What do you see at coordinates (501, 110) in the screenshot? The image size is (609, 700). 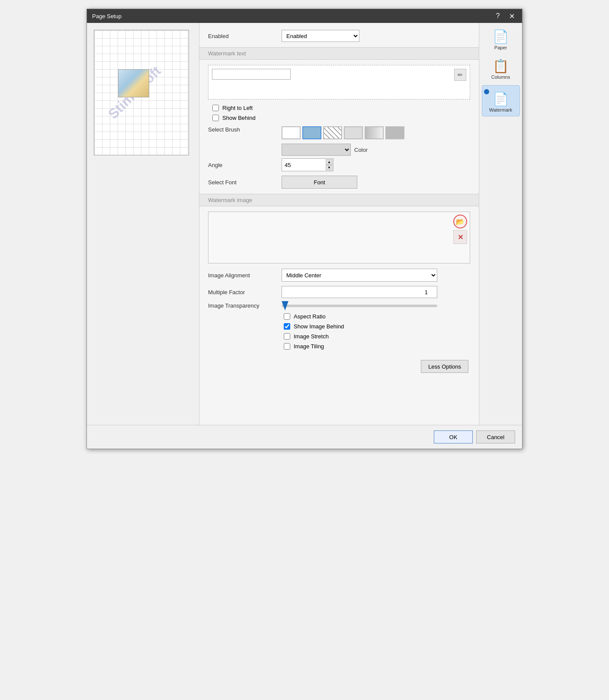 I see `tab-watermark-label: Watermark` at bounding box center [501, 110].